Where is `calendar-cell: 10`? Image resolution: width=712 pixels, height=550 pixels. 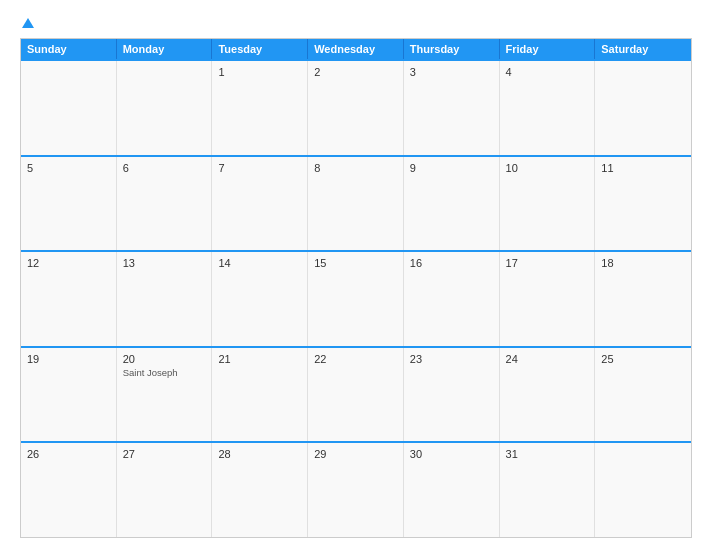 calendar-cell: 10 is located at coordinates (548, 204).